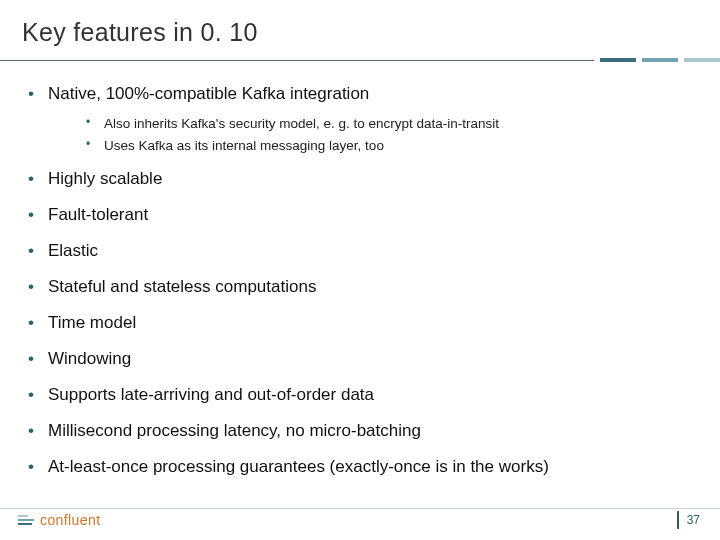 The image size is (720, 540). What do you see at coordinates (694, 520) in the screenshot?
I see `page-number: 37` at bounding box center [694, 520].